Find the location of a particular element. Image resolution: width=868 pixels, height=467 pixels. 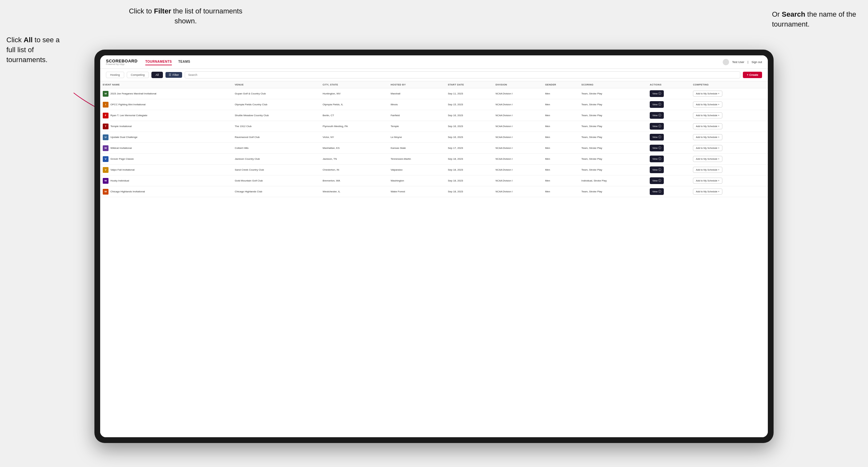

cell-division-4: NCAA Division I is located at coordinates (518, 137).